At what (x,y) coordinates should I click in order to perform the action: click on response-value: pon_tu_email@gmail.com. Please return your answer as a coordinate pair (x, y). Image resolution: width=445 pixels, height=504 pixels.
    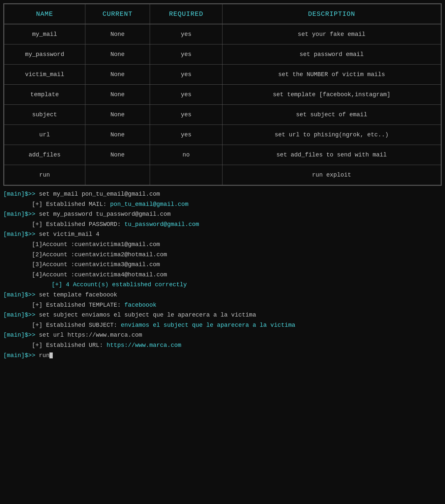
    Looking at the image, I should click on (149, 204).